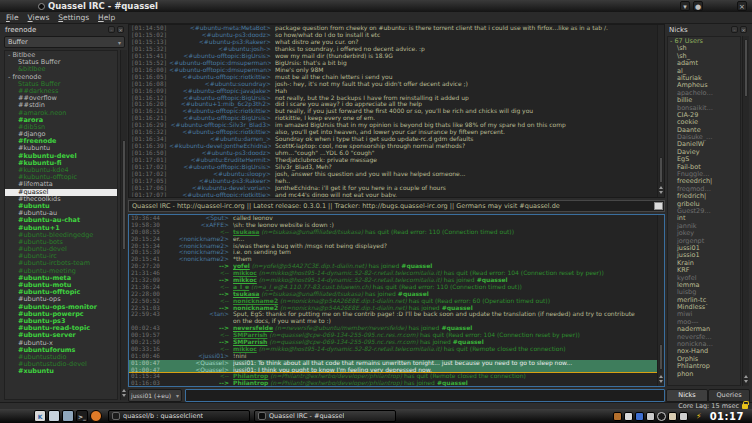  I want to click on buffer-item: #ubuntu-meta, so click(61, 278).